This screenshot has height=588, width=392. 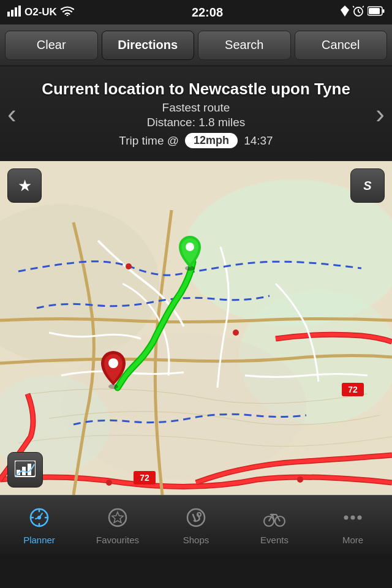 What do you see at coordinates (40, 12) in the screenshot?
I see `carrier-info: O2-UK` at bounding box center [40, 12].